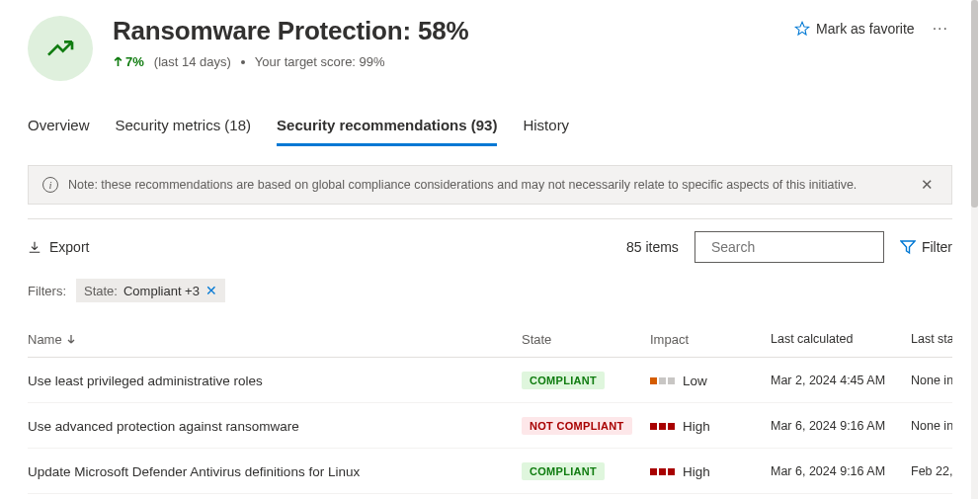 The image size is (980, 499). I want to click on trend-up-icon, so click(60, 48).